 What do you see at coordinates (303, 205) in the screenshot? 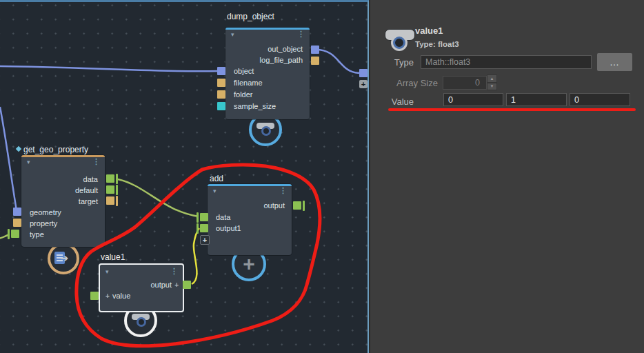
I see `port-add-output-bar` at bounding box center [303, 205].